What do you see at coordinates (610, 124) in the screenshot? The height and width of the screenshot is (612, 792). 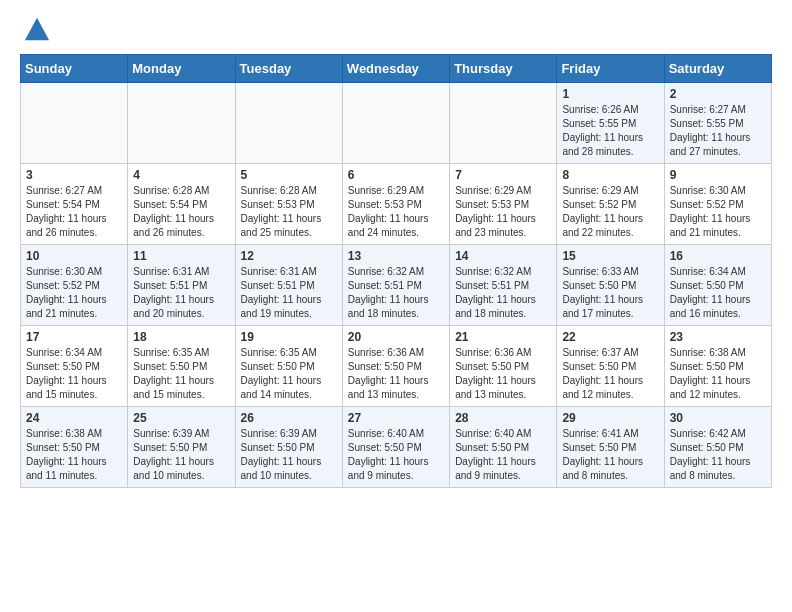 I see `calendar-day-cell: 1Sunrise: 6:26 AM Sunset: 5:55 PM Daylig…` at bounding box center [610, 124].